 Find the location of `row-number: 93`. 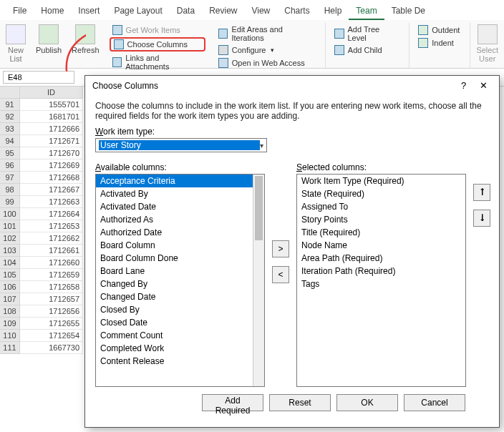

row-number: 93 is located at coordinates (10, 129).